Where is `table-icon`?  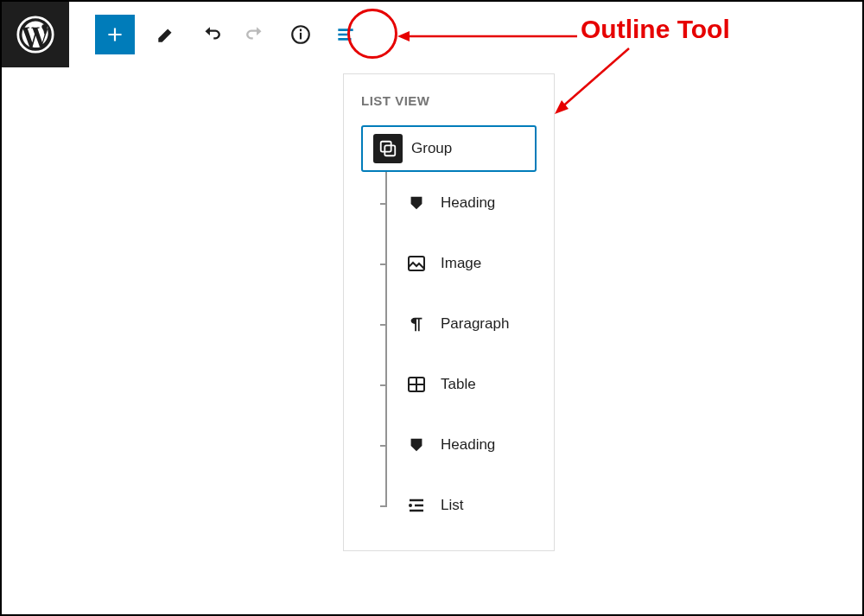 table-icon is located at coordinates (416, 384).